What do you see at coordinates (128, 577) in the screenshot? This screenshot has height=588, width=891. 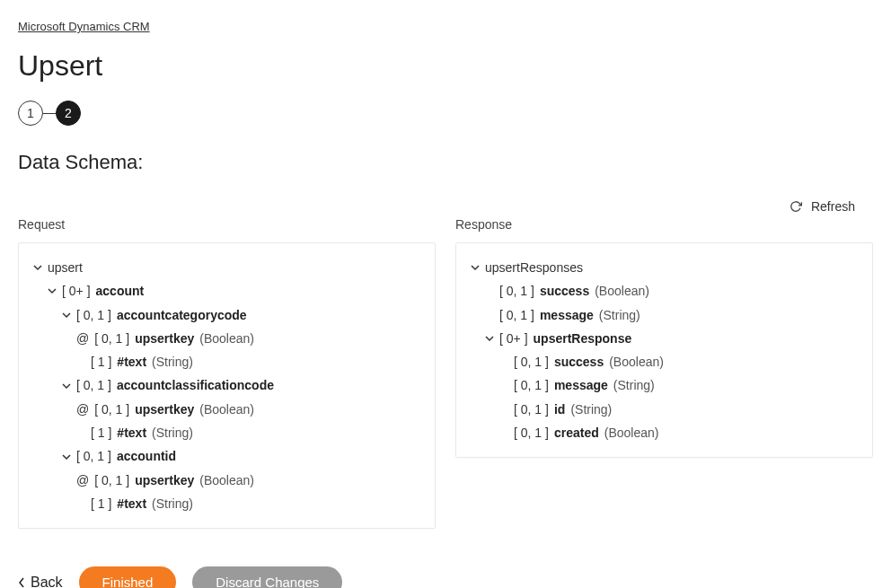 I see `finished-button: Finished` at bounding box center [128, 577].